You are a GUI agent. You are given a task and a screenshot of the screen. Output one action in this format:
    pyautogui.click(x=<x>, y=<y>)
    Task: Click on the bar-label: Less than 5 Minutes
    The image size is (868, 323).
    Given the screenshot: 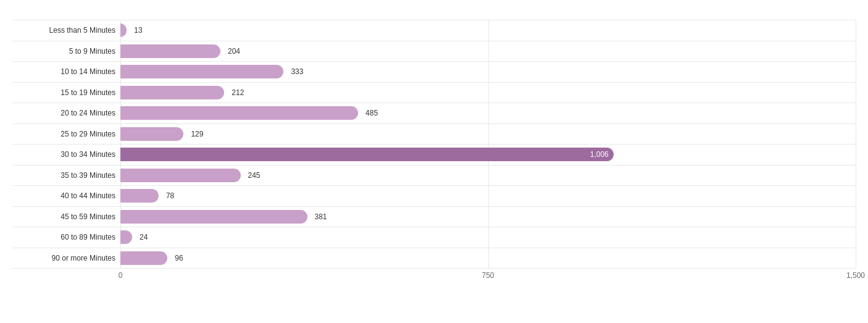 What is the action you would take?
    pyautogui.click(x=67, y=30)
    